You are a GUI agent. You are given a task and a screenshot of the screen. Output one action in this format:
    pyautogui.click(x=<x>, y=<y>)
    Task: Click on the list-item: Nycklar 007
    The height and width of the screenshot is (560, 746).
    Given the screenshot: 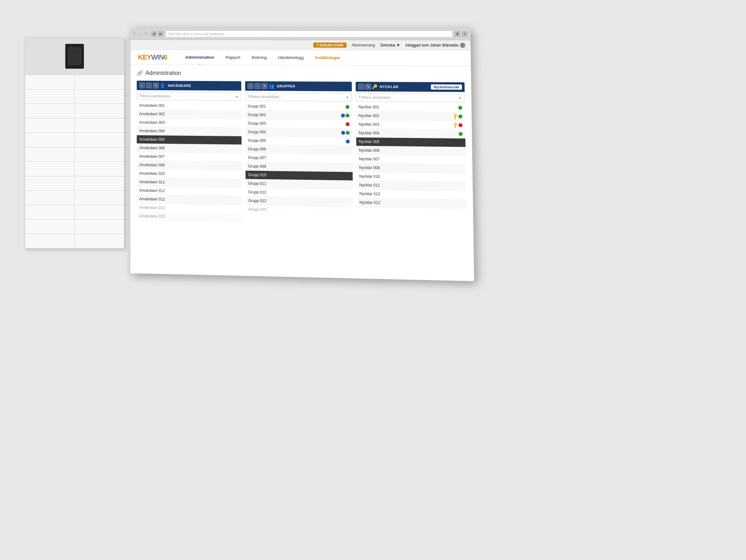 What is the action you would take?
    pyautogui.click(x=411, y=160)
    